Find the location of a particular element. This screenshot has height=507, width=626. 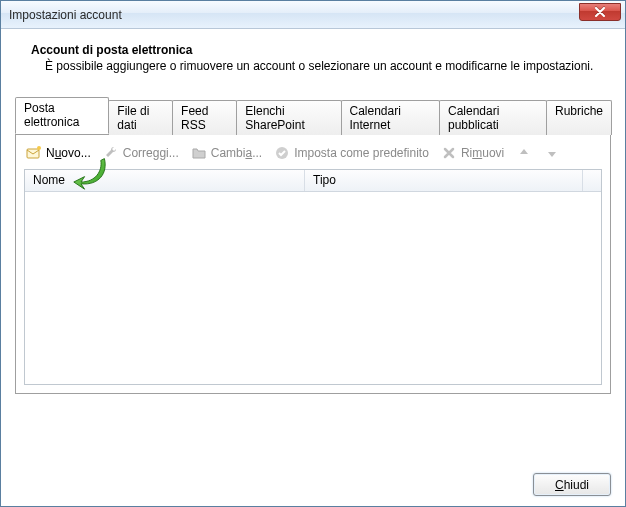

tab-label: Rubriche is located at coordinates (579, 111).